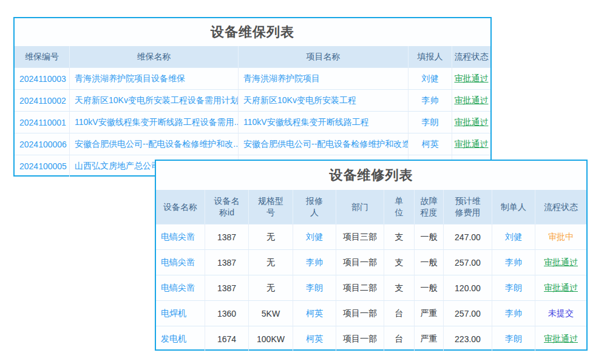 The image size is (607, 364). What do you see at coordinates (42, 100) in the screenshot?
I see `maintenance-code-link: 2024110002` at bounding box center [42, 100].